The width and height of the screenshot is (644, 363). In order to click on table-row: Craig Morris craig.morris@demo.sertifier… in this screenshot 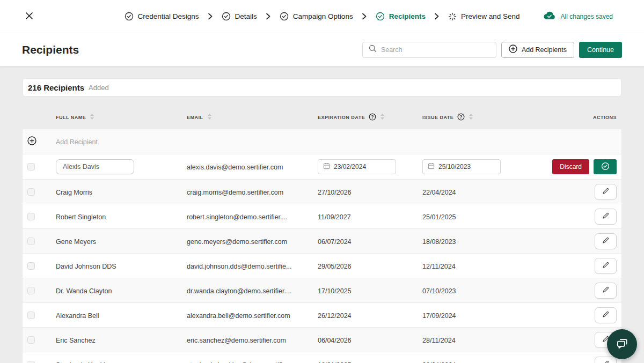, I will do `click(322, 192)`.